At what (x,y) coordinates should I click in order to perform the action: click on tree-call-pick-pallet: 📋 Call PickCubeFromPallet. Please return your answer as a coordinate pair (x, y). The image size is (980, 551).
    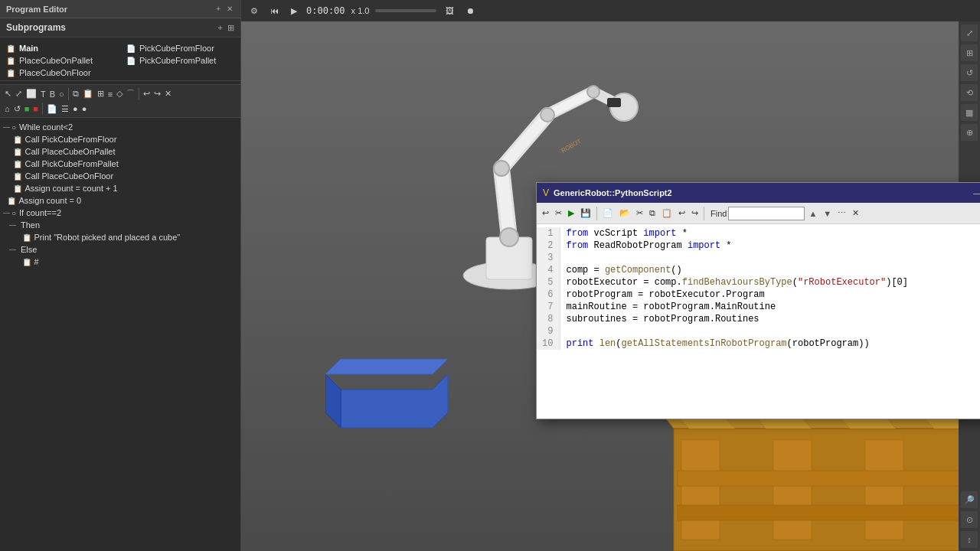
    Looking at the image, I should click on (120, 164).